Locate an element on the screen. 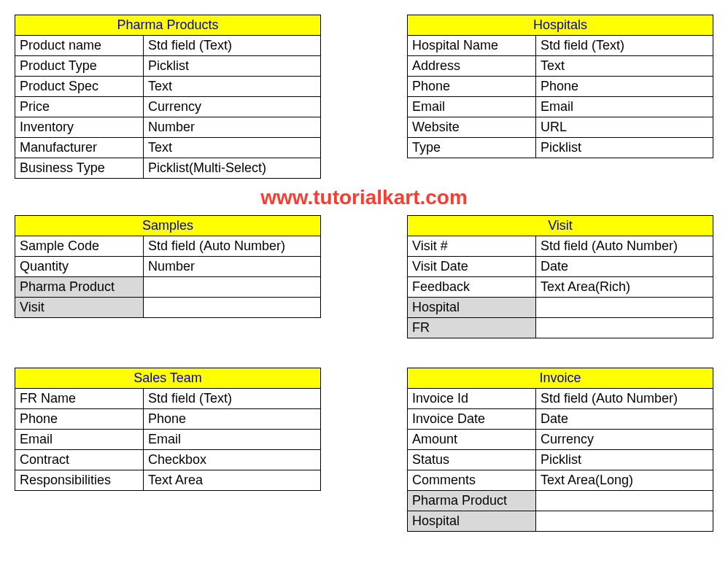 The image size is (728, 566). table-row: Visit DateDate is located at coordinates (560, 267).